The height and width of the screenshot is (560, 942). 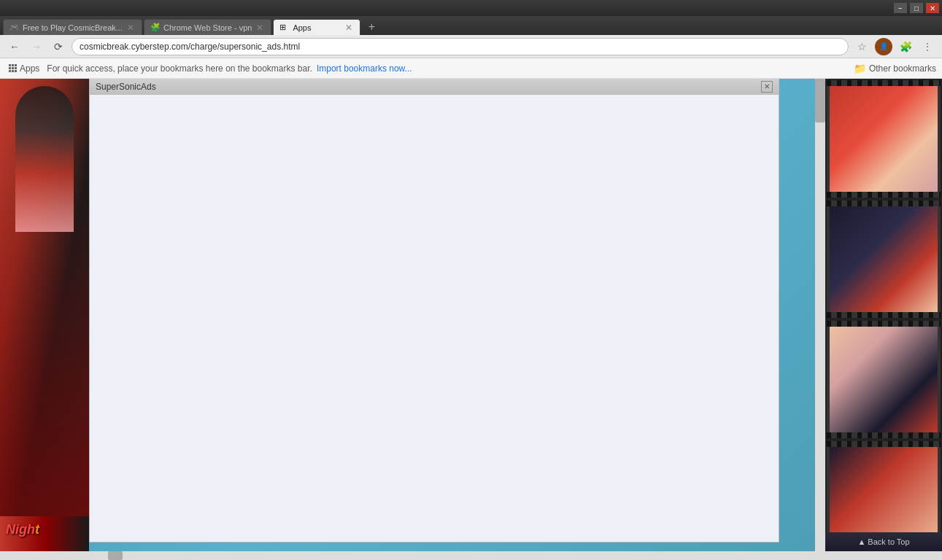 I want to click on close-window-button: ✕, so click(x=933, y=8).